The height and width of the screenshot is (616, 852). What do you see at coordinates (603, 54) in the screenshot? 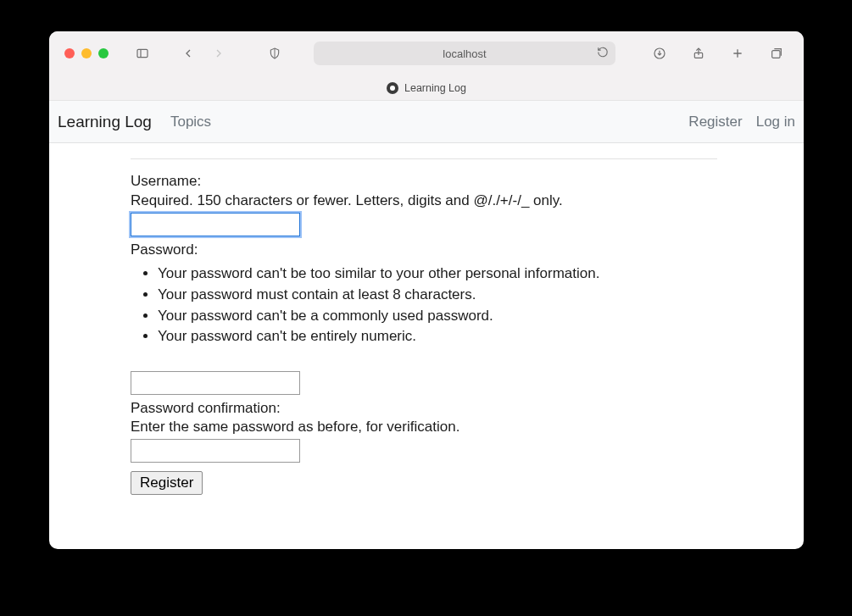
I see `reload-icon` at bounding box center [603, 54].